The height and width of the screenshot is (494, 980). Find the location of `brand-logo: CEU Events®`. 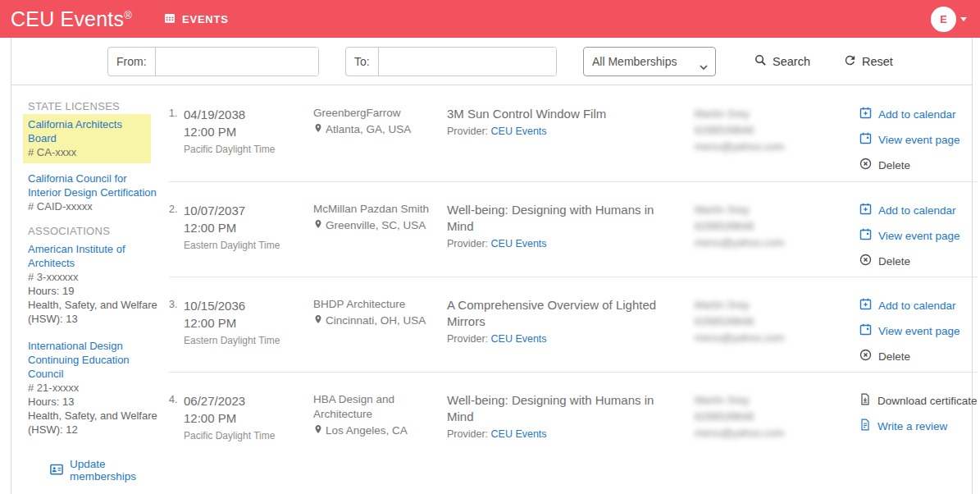

brand-logo: CEU Events® is located at coordinates (71, 20).